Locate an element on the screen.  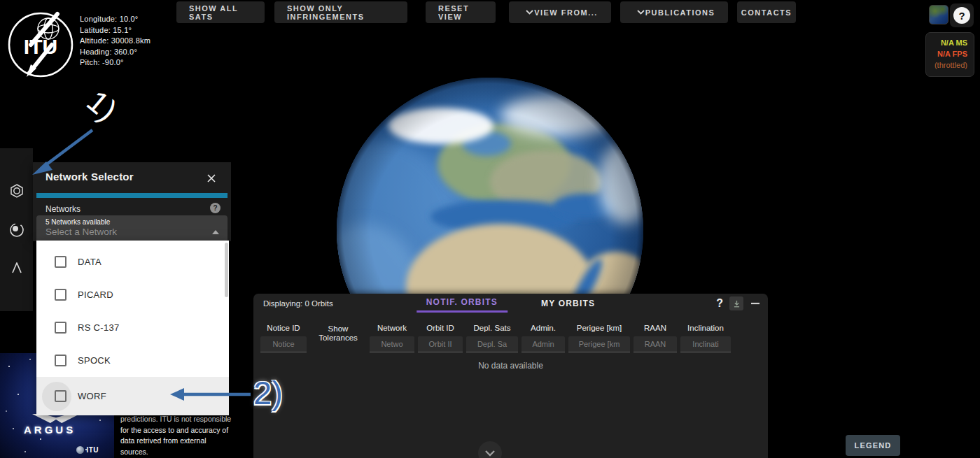
performance-stats: N/A MS N/A FPS (throttled) is located at coordinates (950, 55).